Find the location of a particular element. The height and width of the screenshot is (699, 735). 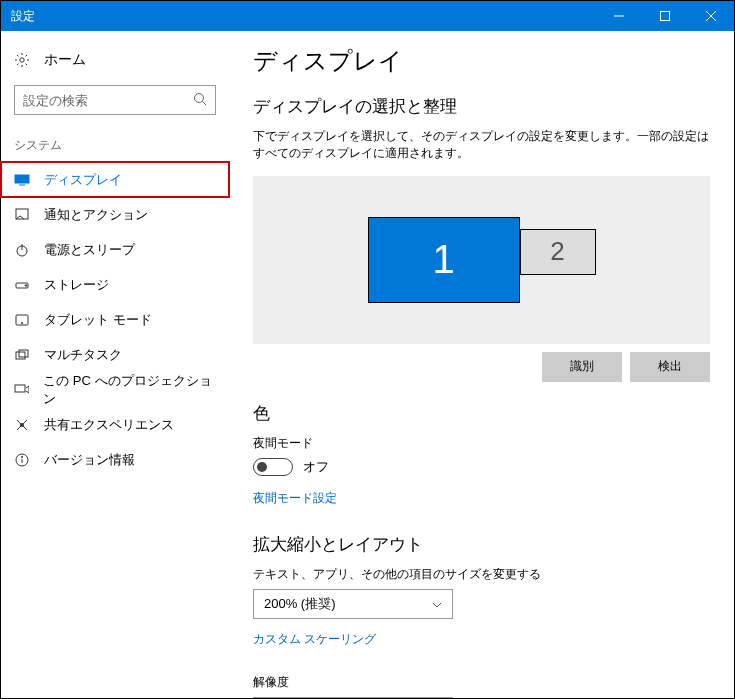

color-heading: 色 is located at coordinates (482, 414).